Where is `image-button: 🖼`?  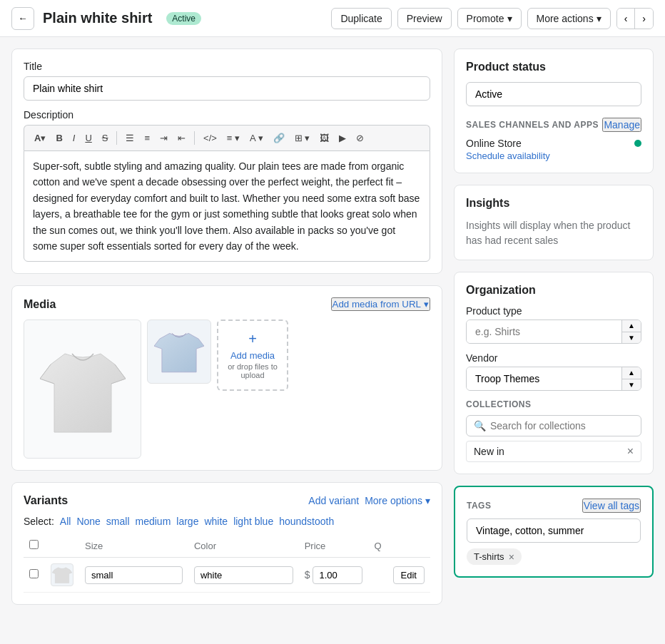 image-button: 🖼 is located at coordinates (324, 138).